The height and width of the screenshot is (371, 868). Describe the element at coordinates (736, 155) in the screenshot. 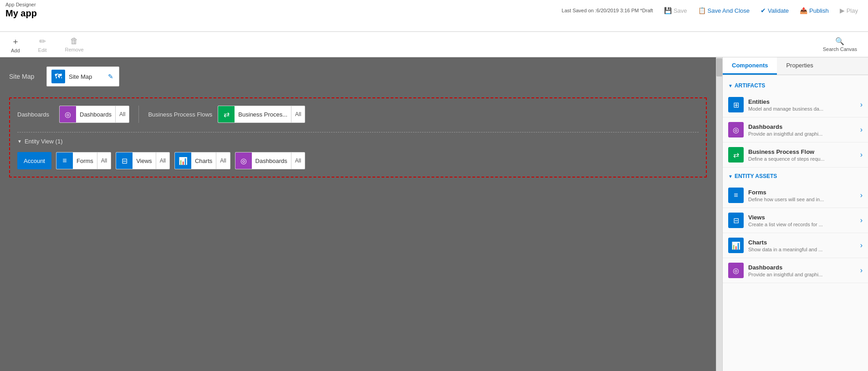

I see `panel-bpf-icon: ⇄` at that location.